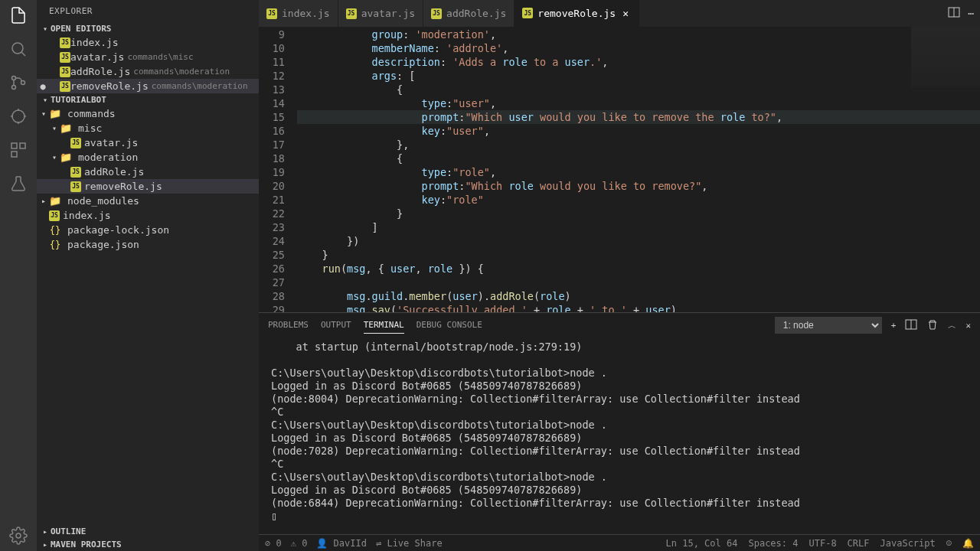  I want to click on kill-terminal-icon, so click(933, 326).